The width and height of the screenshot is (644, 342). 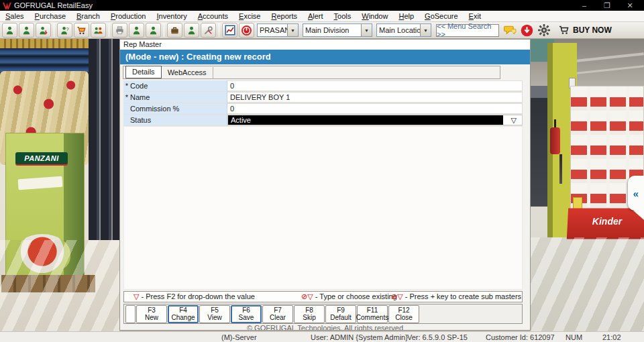 I want to click on tab-webaccess: WebAccess, so click(x=188, y=72).